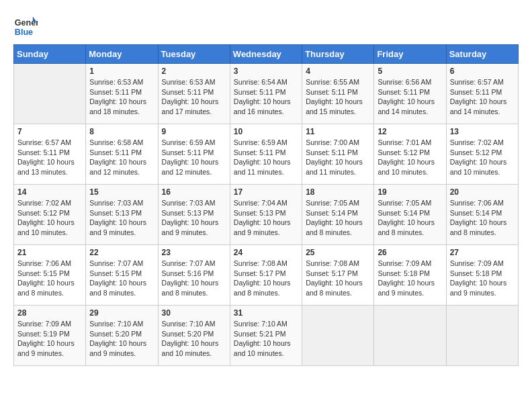 Image resolution: width=532 pixels, height=411 pixels. I want to click on calendar-day: 31Sunrise: 7:10 AMSunset: 5:21 PMDayligh…, so click(266, 336).